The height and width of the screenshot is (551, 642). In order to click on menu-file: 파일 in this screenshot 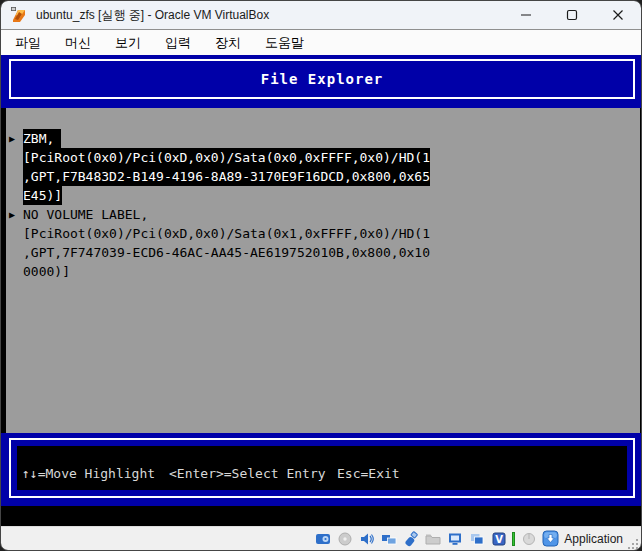, I will do `click(28, 42)`.